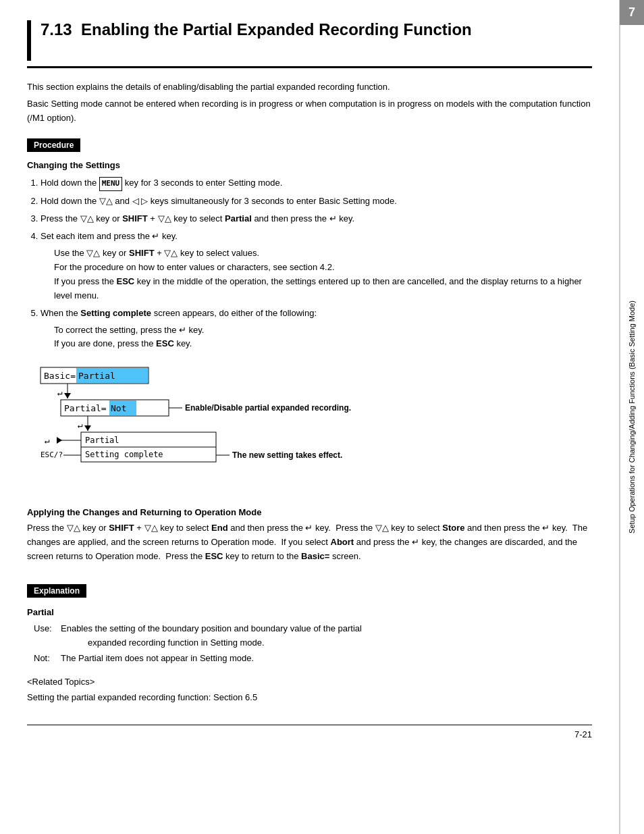  Describe the element at coordinates (313, 644) in the screenshot. I see `use-not-table: Use: Enables the setting of the boundary…` at that location.